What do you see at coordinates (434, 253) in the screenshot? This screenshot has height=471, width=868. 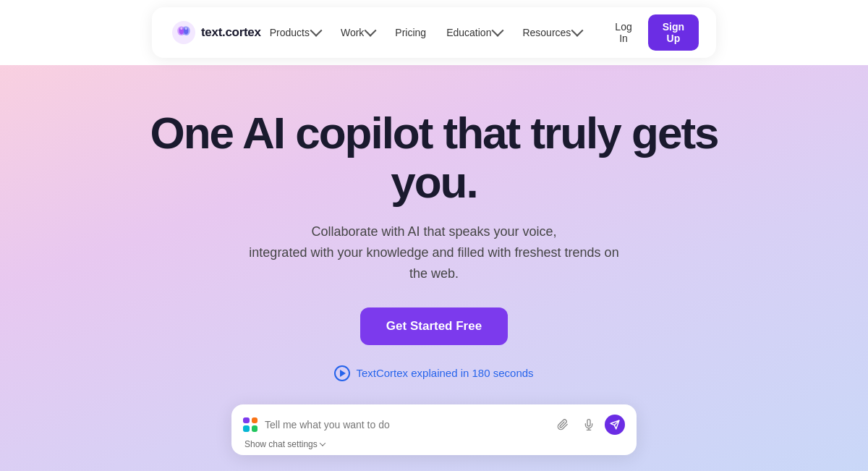 I see `hero-subtitle: Collaborate with AI that speaks your voi…` at bounding box center [434, 253].